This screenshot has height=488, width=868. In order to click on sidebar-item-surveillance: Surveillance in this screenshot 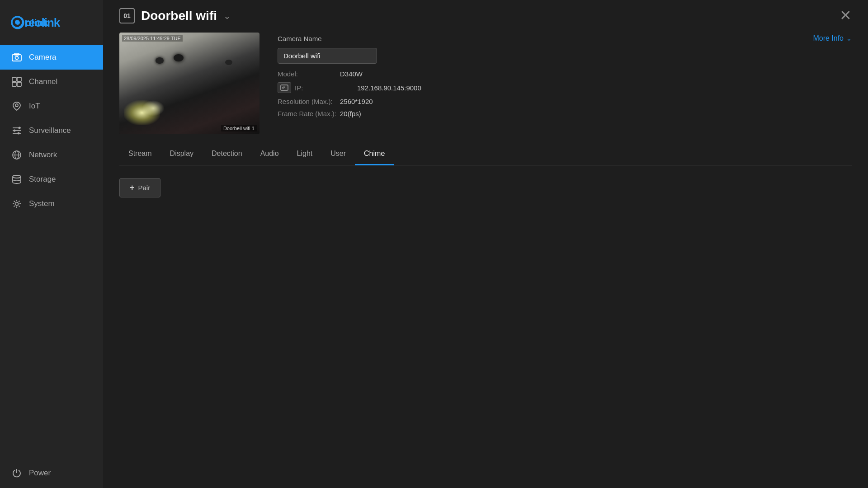, I will do `click(52, 131)`.